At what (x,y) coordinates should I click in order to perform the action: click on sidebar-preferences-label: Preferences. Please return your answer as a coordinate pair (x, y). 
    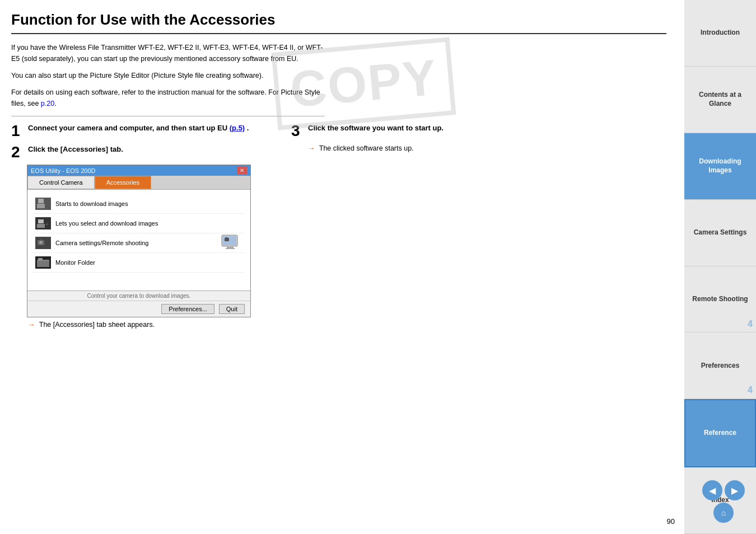
    Looking at the image, I should click on (720, 366).